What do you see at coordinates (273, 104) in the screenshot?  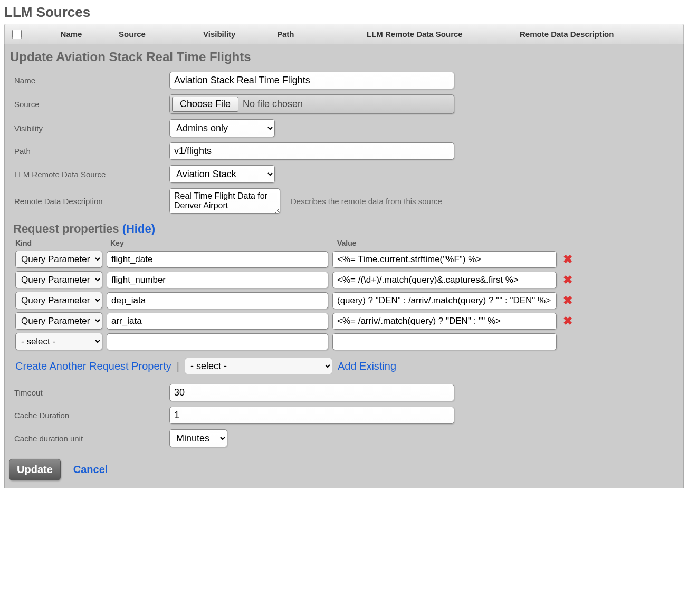 I see `file-chosen-text: No file chosen` at bounding box center [273, 104].